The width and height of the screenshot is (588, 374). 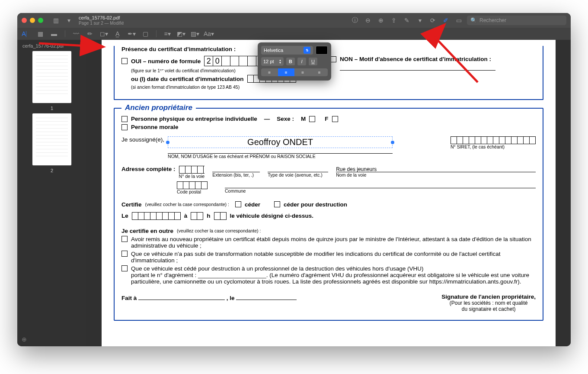 What do you see at coordinates (155, 127) in the screenshot?
I see `pm-label: Personne morale` at bounding box center [155, 127].